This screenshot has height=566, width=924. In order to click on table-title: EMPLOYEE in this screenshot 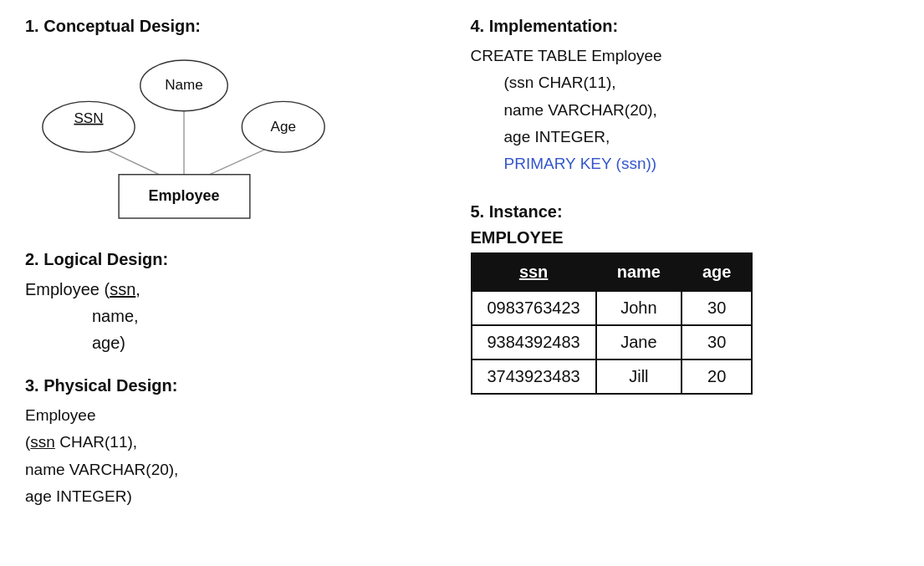, I will do `click(686, 237)`.